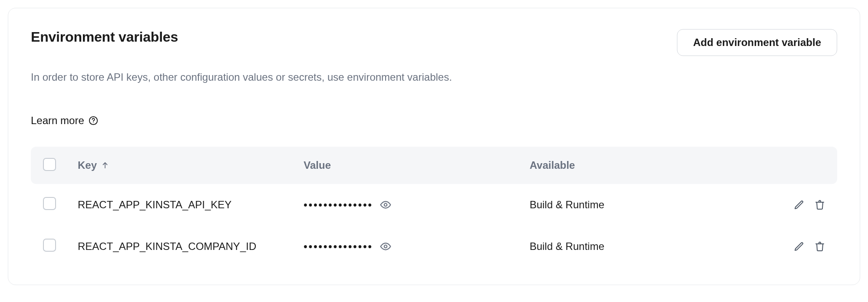  Describe the element at coordinates (104, 37) in the screenshot. I see `section-title: Environment variables` at that location.